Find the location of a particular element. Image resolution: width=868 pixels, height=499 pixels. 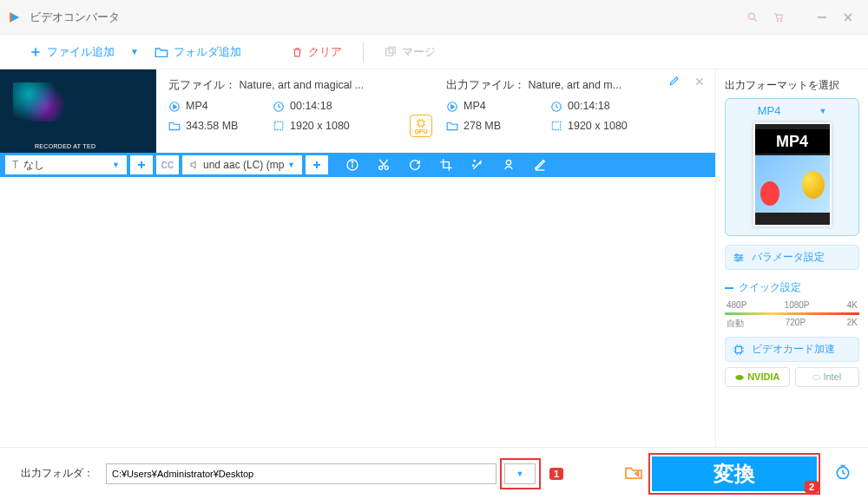

open-output-folder-icon is located at coordinates (634, 474).